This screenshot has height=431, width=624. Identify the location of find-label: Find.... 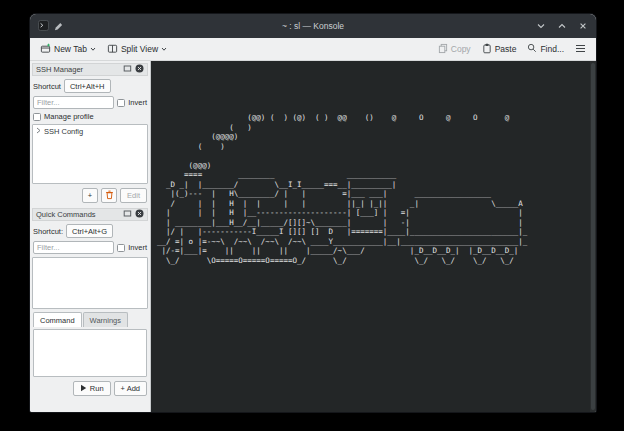
(552, 49).